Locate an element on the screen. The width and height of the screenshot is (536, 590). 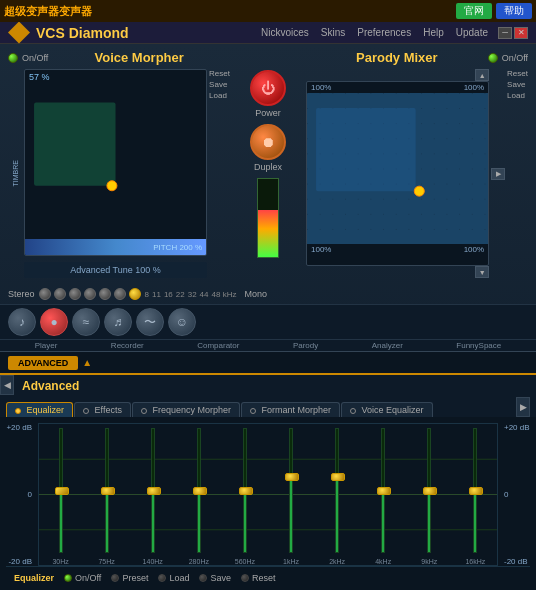
eq-reset-item: Reset is located at coordinates (258, 578).